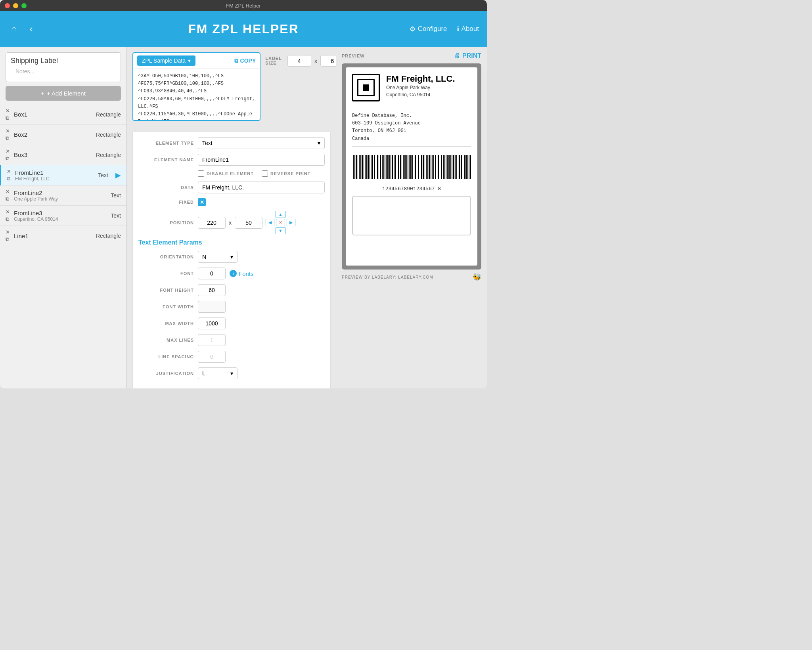 This screenshot has height=650, width=812. I want to click on list-item-line1: ✕ ⧉ Line1 Rectangle, so click(63, 236).